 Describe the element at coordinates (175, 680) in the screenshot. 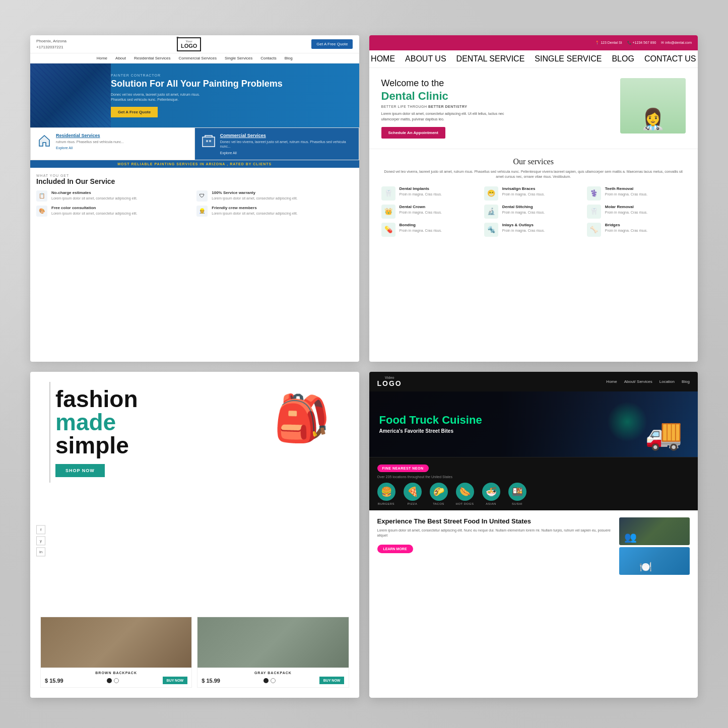

I see `card3-brown-buy-button: BUY NOW` at that location.